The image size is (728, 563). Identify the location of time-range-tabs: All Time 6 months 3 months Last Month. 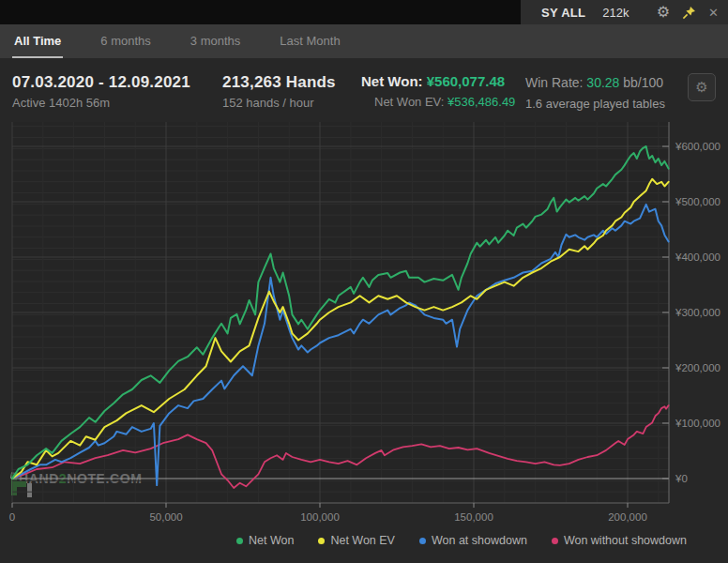
(364, 41).